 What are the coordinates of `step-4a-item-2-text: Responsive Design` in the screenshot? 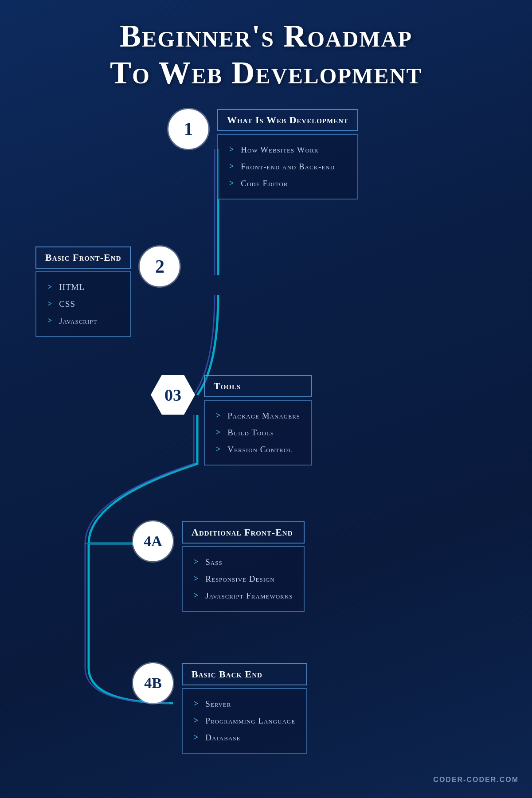 It's located at (240, 579).